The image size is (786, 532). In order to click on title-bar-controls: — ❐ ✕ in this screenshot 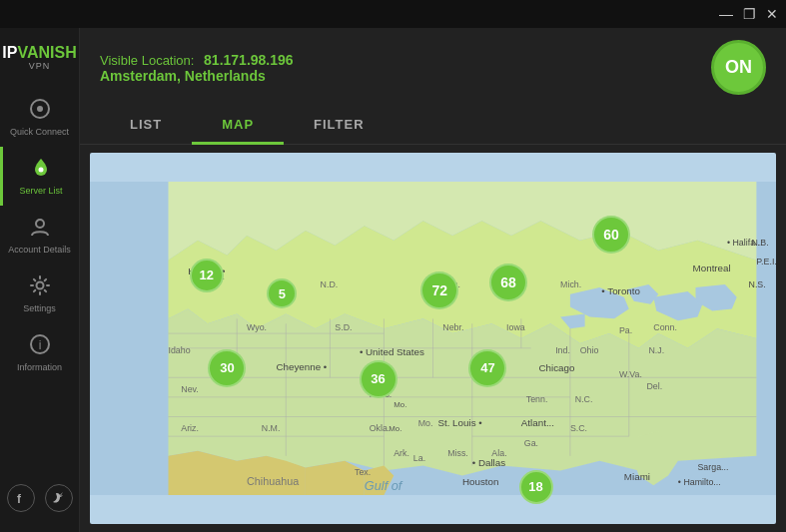, I will do `click(749, 14)`.